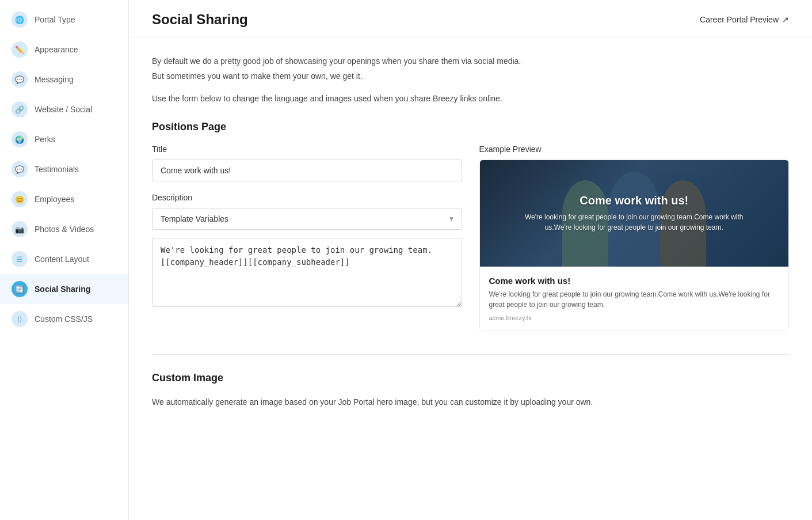  I want to click on website-social-icon: 🔗, so click(20, 109).